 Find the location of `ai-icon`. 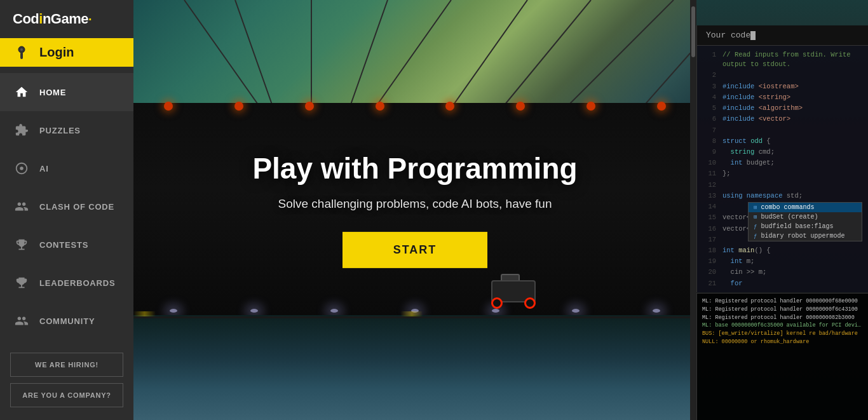

ai-icon is located at coordinates (22, 168).